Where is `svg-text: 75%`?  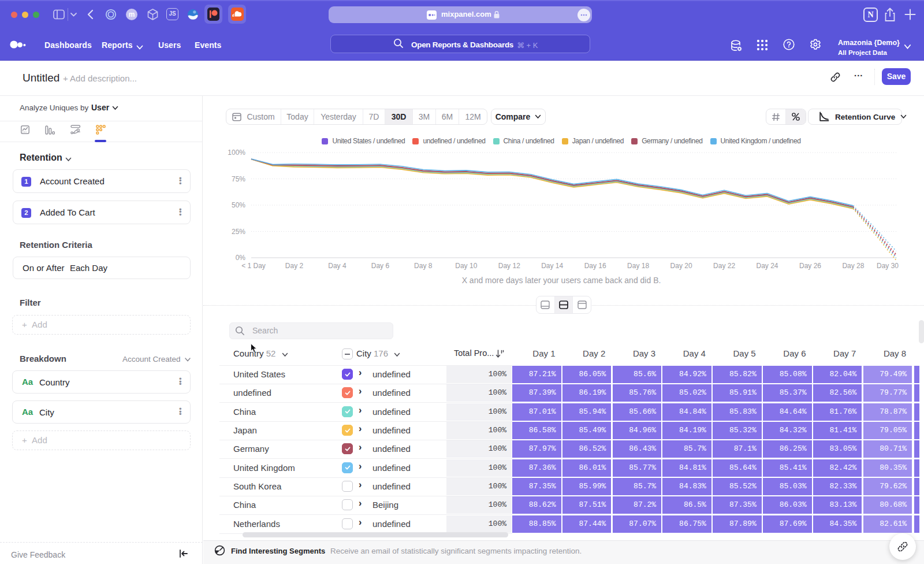 svg-text: 75% is located at coordinates (239, 179).